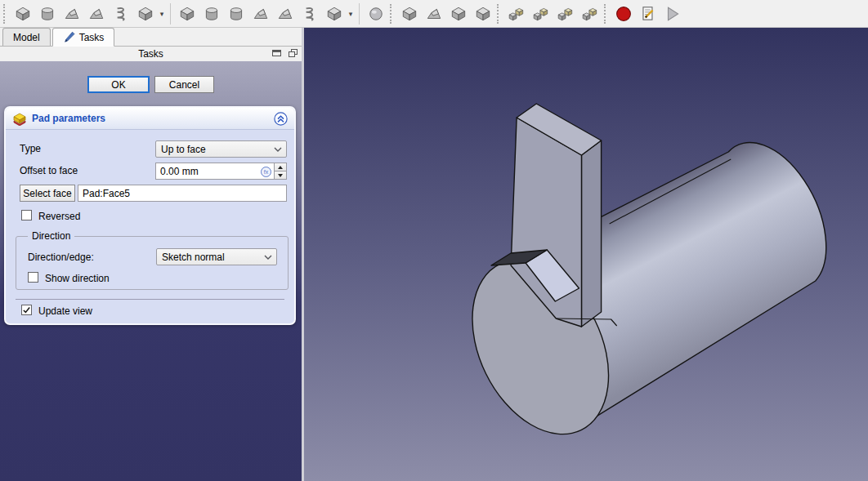 Image resolution: width=868 pixels, height=481 pixels. Describe the element at coordinates (77, 278) in the screenshot. I see `show-direction-label: Show direction` at that location.